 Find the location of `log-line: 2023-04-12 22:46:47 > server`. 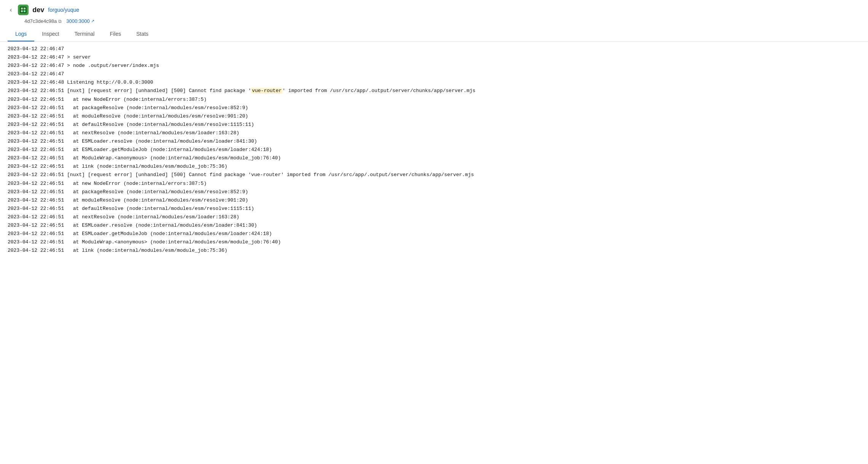

log-line: 2023-04-12 22:46:47 > server is located at coordinates (434, 57).